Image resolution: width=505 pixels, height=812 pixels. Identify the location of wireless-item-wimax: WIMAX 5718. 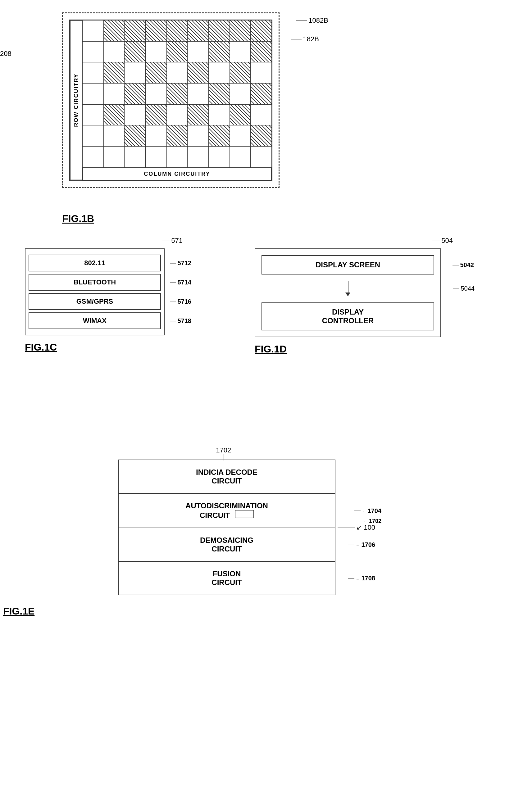
(95, 321).